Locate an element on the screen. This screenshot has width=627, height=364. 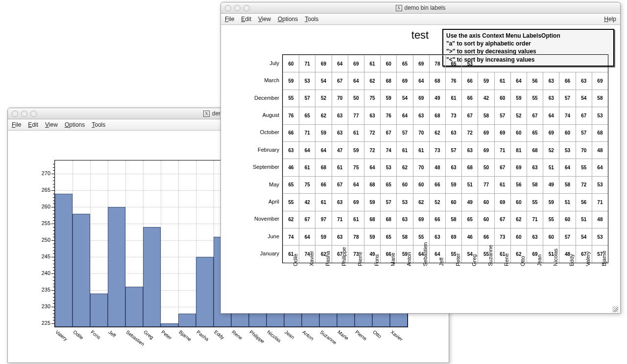
menu-help: Help is located at coordinates (610, 19).